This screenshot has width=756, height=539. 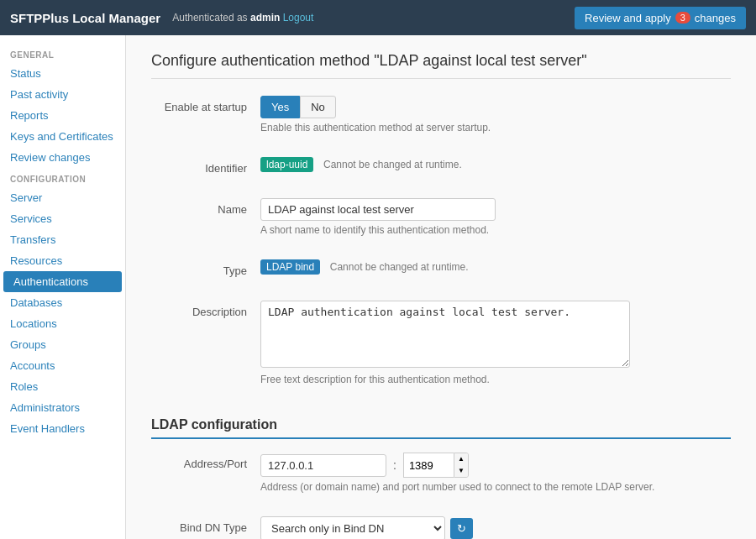 I want to click on control-description: Free text description for this authentic…, so click(x=496, y=343).